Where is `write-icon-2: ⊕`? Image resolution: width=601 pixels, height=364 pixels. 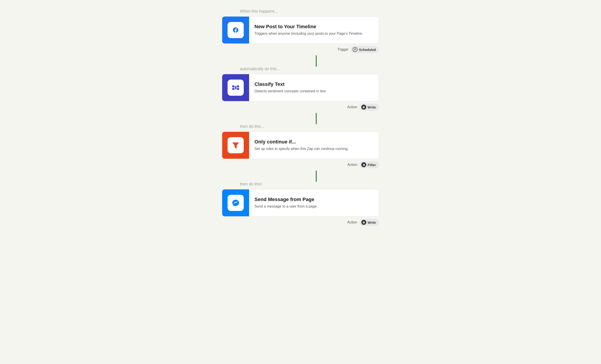
write-icon-2: ⊕ is located at coordinates (364, 222).